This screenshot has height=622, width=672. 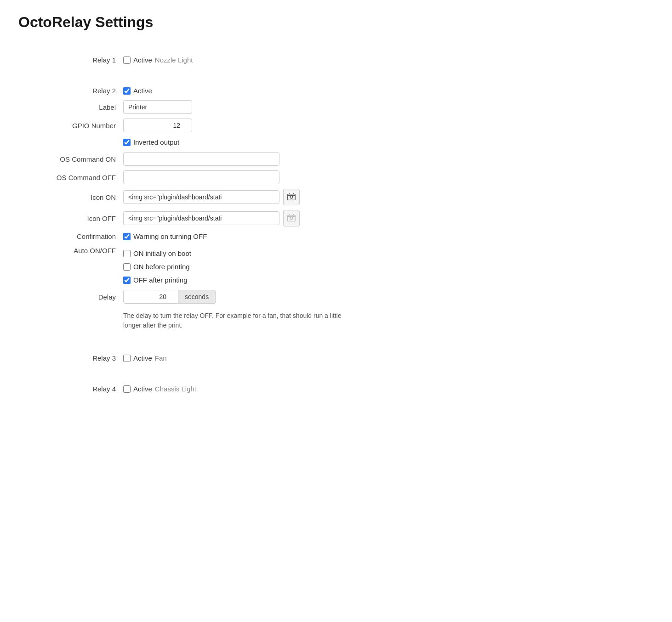 What do you see at coordinates (127, 267) in the screenshot?
I see `relay2-auto-before-checkbox` at bounding box center [127, 267].